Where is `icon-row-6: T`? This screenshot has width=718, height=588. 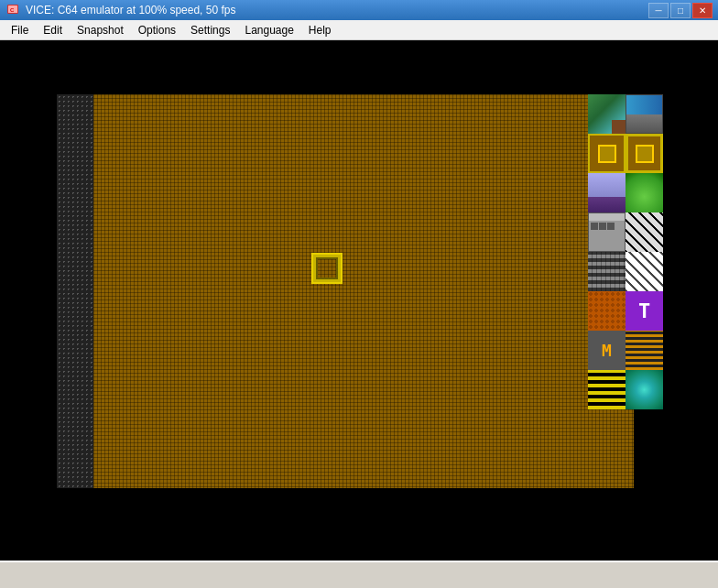
icon-row-6: T is located at coordinates (626, 311).